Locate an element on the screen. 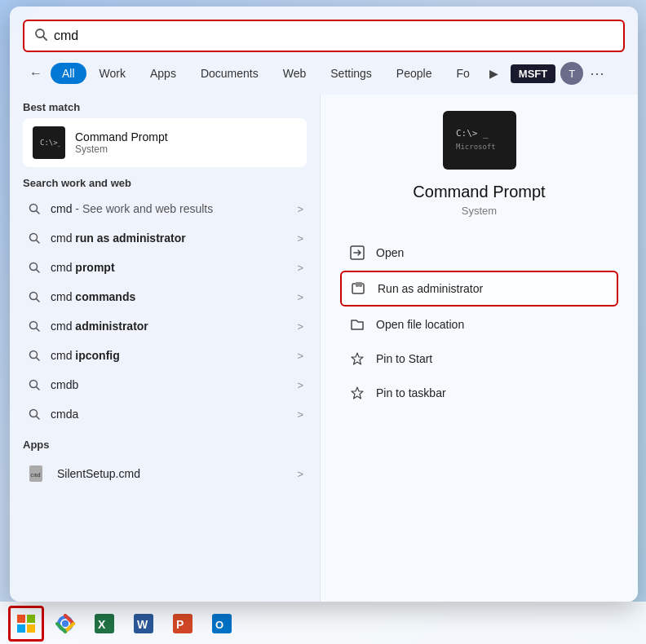  svg-text: cmd is located at coordinates (36, 475).